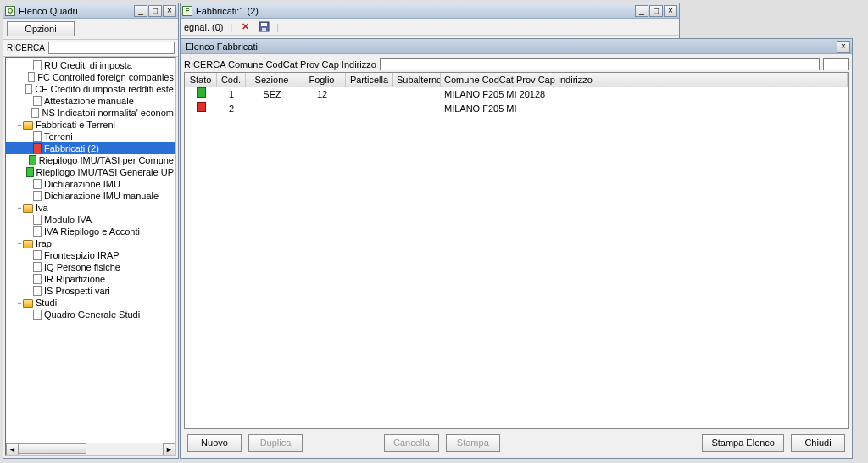  What do you see at coordinates (92, 232) in the screenshot?
I see `tree-item-label: IVA Riepilogo e Acconti` at bounding box center [92, 232].